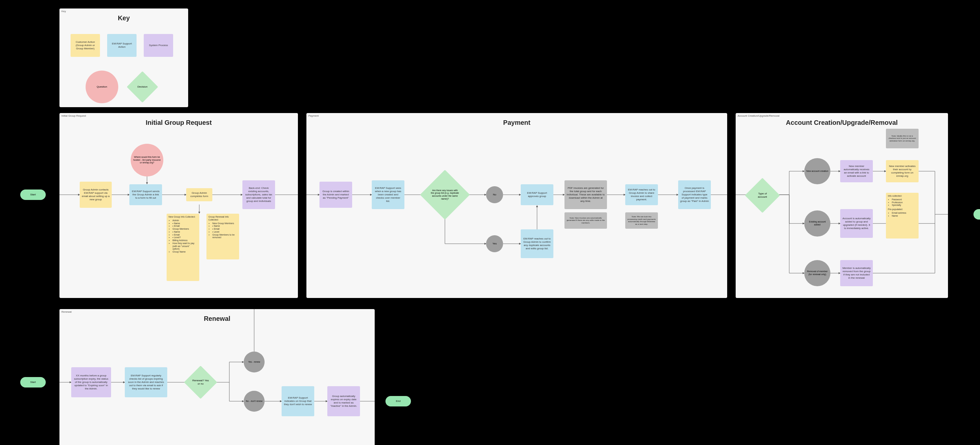 The image size is (980, 445). I want to click on panel-label: Initial Group Request, so click(74, 116).